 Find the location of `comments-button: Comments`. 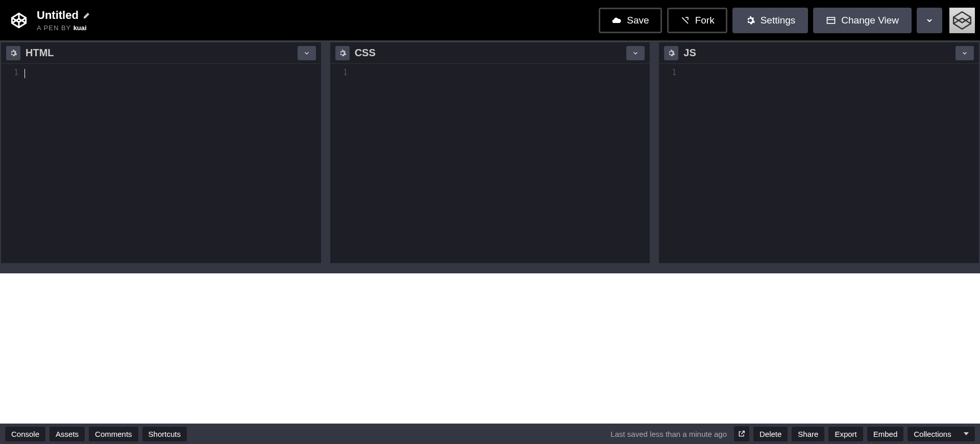

comments-button: Comments is located at coordinates (113, 434).